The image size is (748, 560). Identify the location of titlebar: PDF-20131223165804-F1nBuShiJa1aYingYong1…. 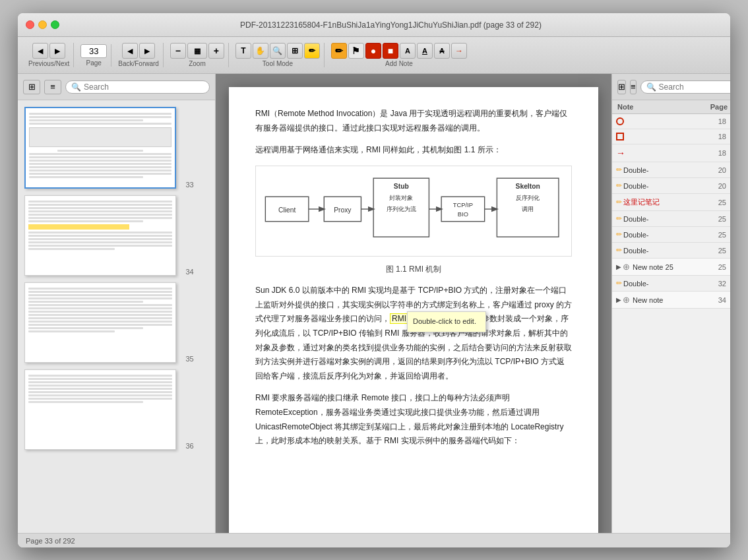
(374, 25).